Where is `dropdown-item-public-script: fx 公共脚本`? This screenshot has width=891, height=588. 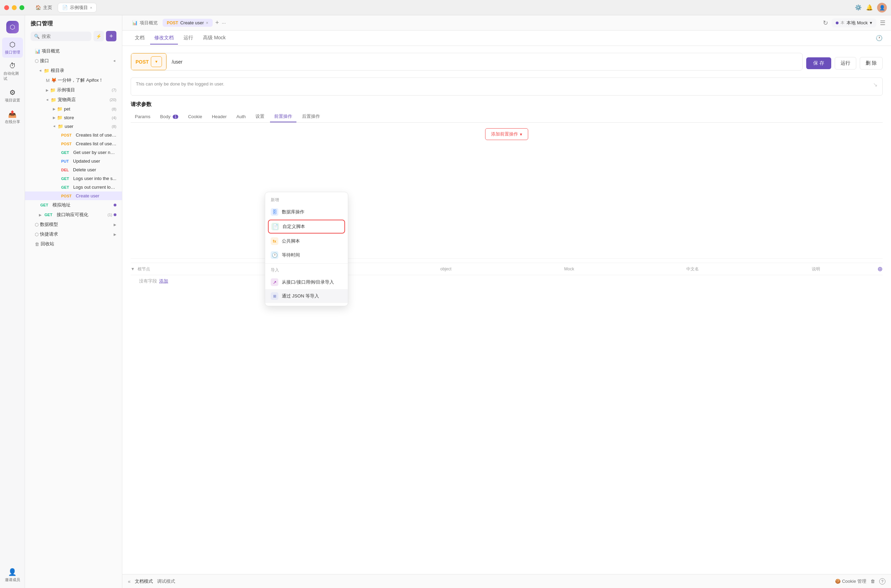 dropdown-item-public-script: fx 公共脚本 is located at coordinates (307, 242).